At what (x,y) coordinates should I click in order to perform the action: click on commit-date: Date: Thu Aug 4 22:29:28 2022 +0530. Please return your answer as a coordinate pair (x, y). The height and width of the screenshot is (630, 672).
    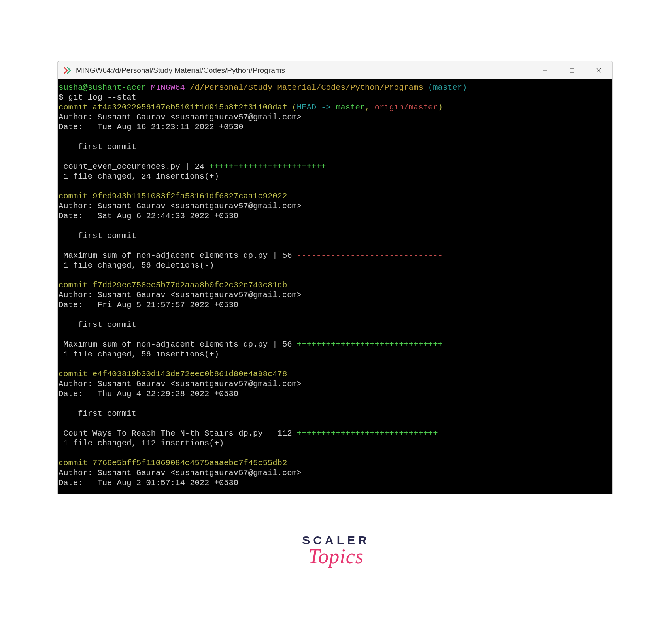
    Looking at the image, I should click on (335, 394).